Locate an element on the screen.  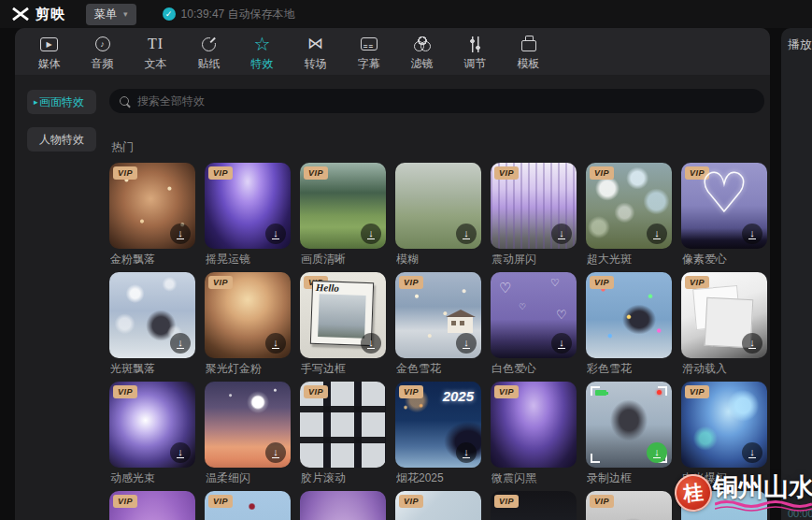
check-circle-icon: ✓ is located at coordinates (169, 14).